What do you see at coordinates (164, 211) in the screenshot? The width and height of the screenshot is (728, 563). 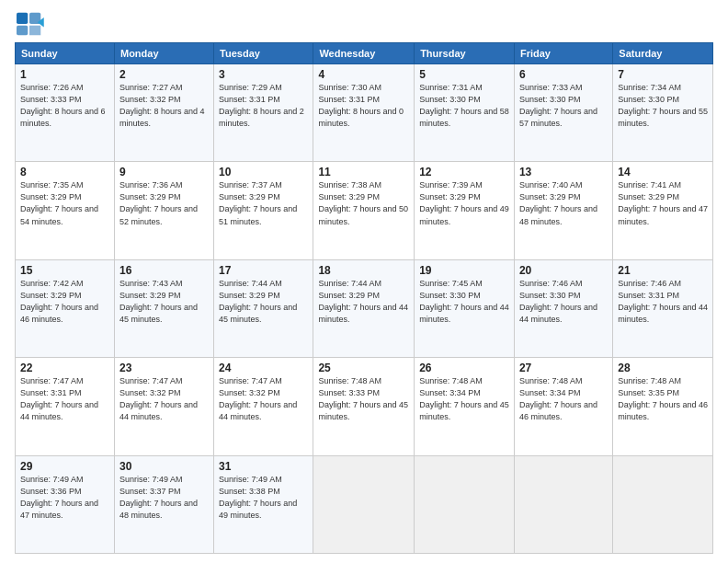 I see `calendar-cell: 9Sunrise: 7:36 AMSunset: 3:29 PMDaylight…` at bounding box center [164, 211].